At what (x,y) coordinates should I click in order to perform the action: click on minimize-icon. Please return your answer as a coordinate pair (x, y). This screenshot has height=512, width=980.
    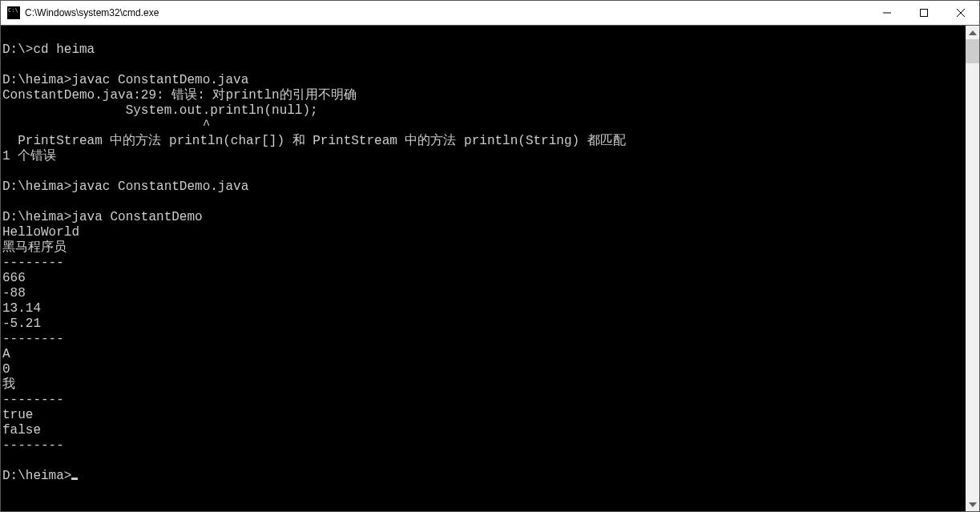
    Looking at the image, I should click on (887, 13).